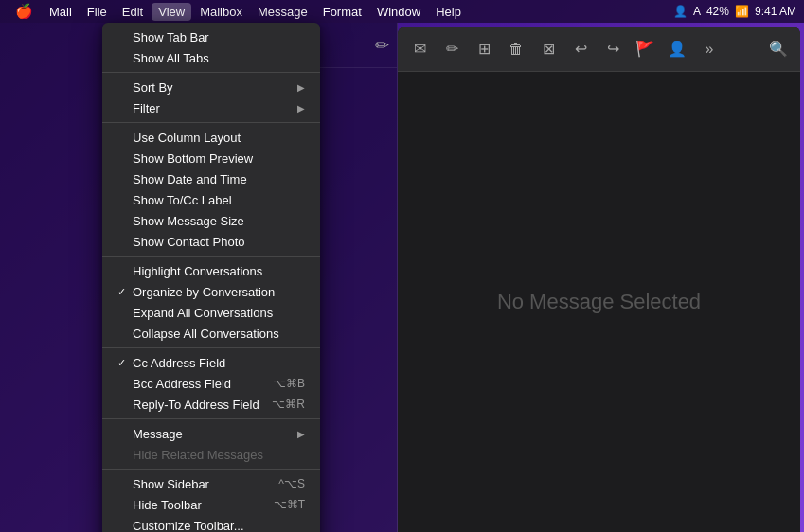 This screenshot has height=532, width=804. I want to click on shortcut-replyto-address: ⌥⌘R, so click(288, 404).